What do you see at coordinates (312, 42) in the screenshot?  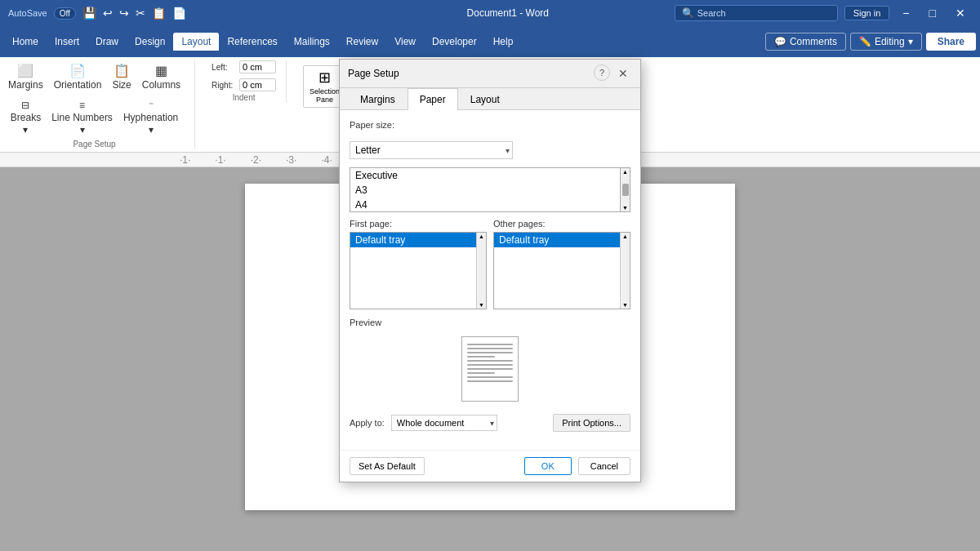 I see `menu-item-mailings: Mailings` at bounding box center [312, 42].